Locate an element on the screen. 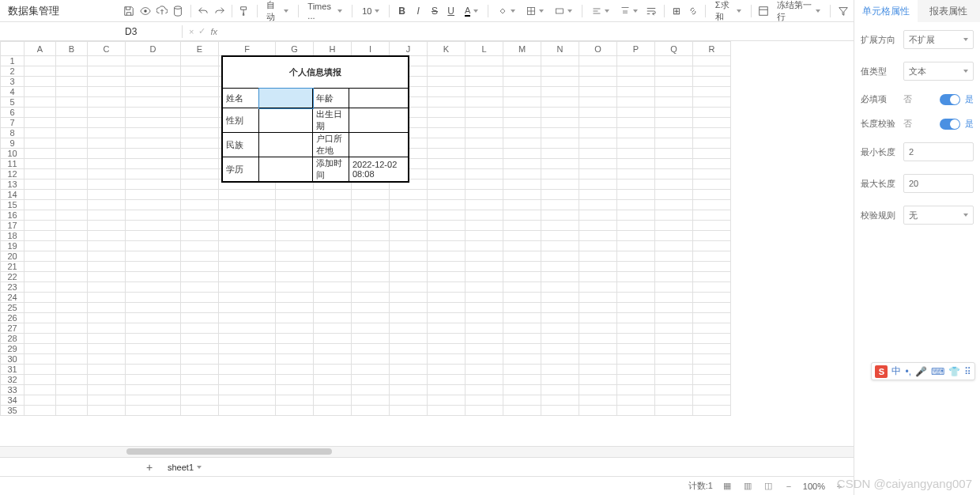 The image size is (980, 495). cell-reference: D3 is located at coordinates (150, 32).